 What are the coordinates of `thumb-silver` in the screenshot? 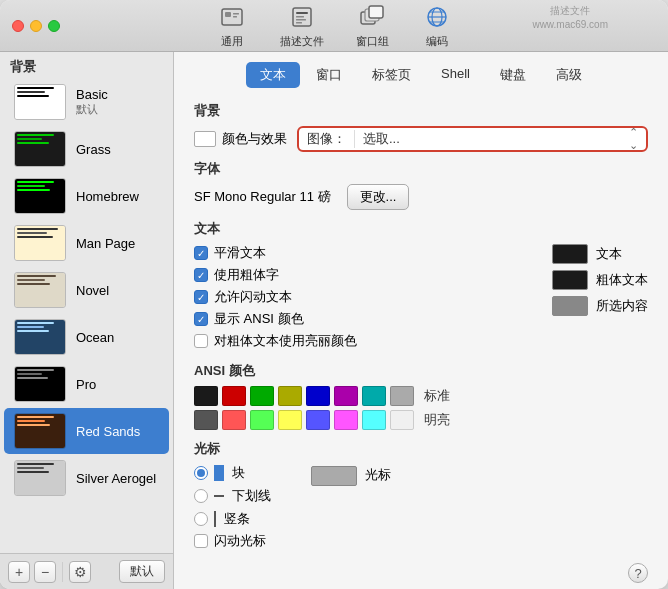 It's located at (40, 478).